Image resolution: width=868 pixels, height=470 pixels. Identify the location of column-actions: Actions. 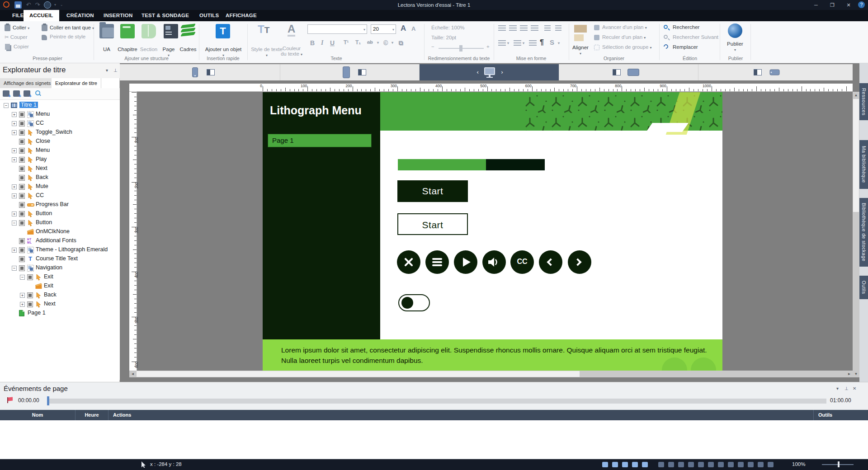
(461, 415).